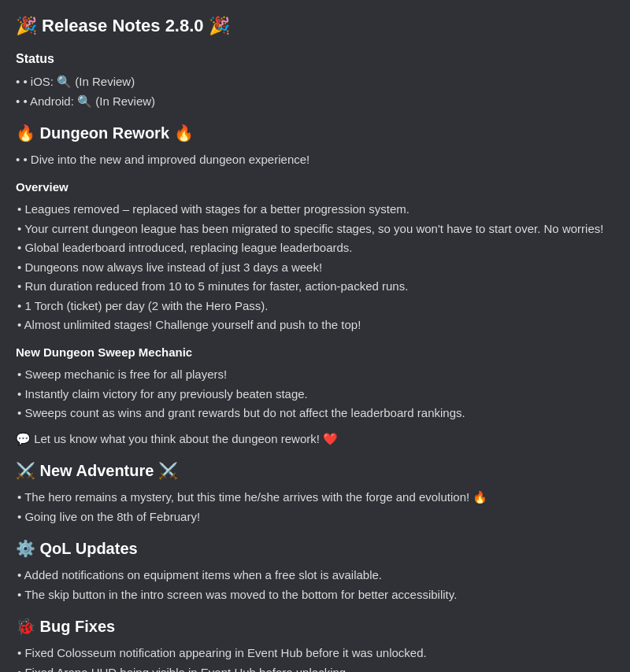 The height and width of the screenshot is (672, 630). Describe the element at coordinates (315, 397) in the screenshot. I see `dungeon-sweep-subsection: New Dungeon Sweep Mechanic Sweep mechani…` at that location.